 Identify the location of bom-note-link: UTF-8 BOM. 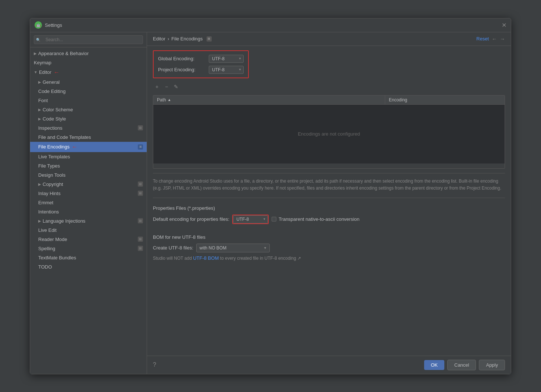
(206, 258).